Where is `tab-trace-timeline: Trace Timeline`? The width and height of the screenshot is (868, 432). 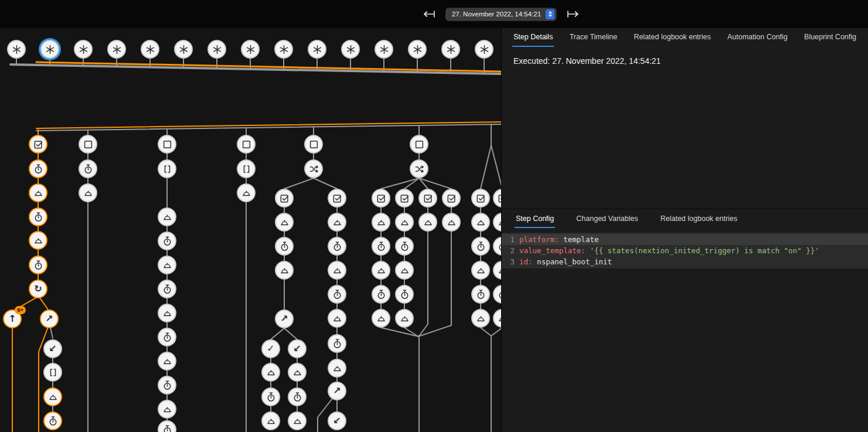 tab-trace-timeline: Trace Timeline is located at coordinates (594, 38).